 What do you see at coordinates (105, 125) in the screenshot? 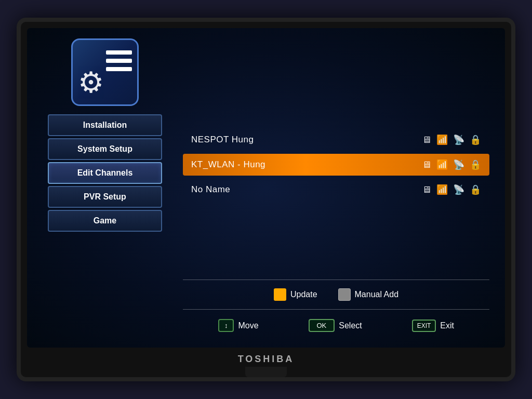
I see `menu-item-installation: Installation` at bounding box center [105, 125].